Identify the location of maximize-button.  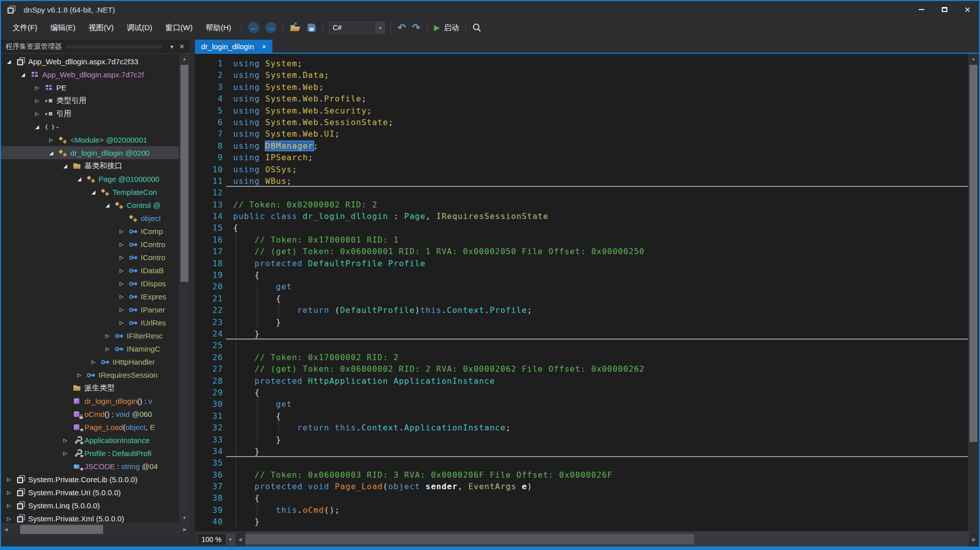
(944, 10).